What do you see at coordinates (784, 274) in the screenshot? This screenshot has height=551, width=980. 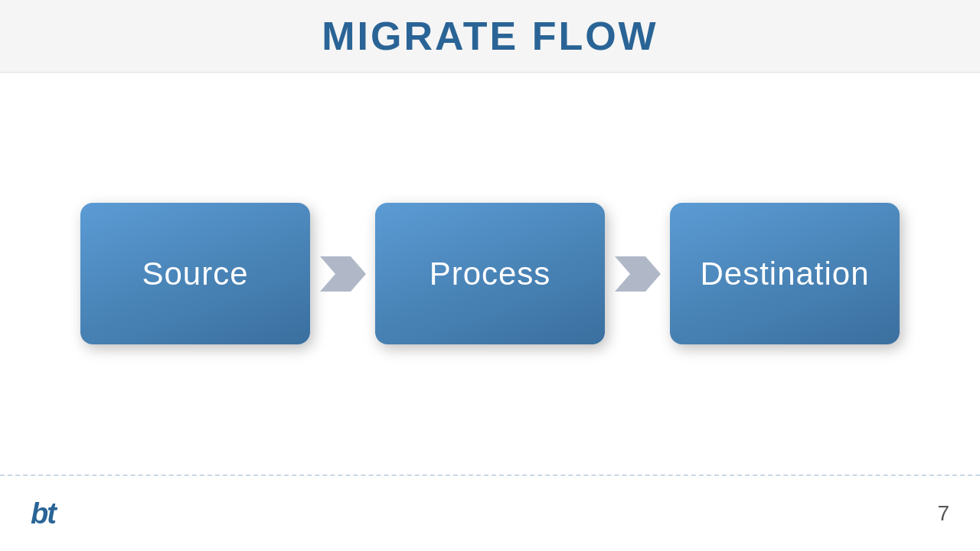 I see `destination-label: Destination` at bounding box center [784, 274].